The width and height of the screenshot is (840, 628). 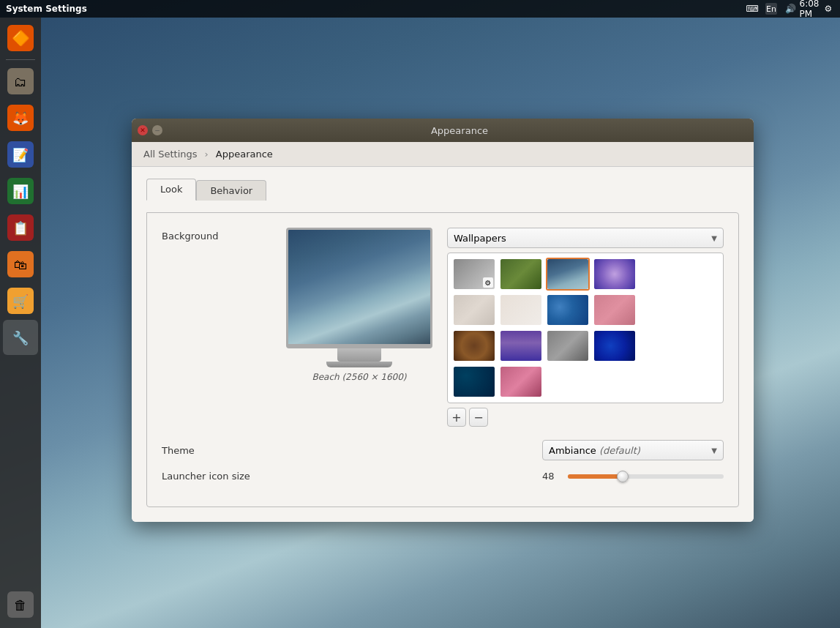 I want to click on wallpaper-thumb-1: ⚙, so click(x=474, y=274).